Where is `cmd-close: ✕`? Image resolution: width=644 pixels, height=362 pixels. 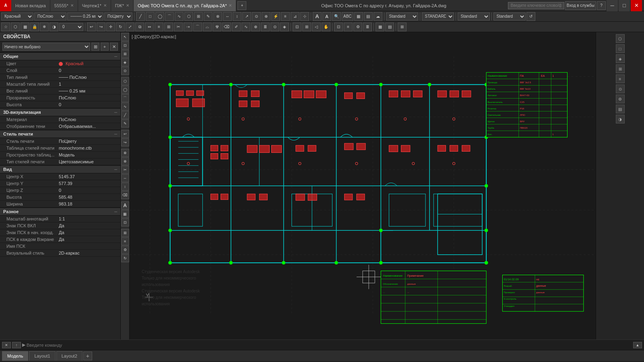 cmd-close: ✕ is located at coordinates (6, 345).